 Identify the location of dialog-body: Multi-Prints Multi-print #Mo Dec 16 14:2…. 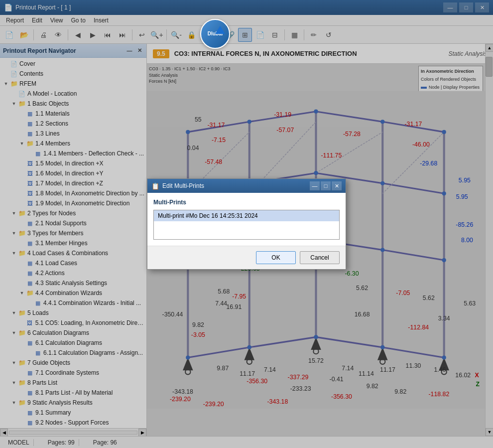
(246, 219).